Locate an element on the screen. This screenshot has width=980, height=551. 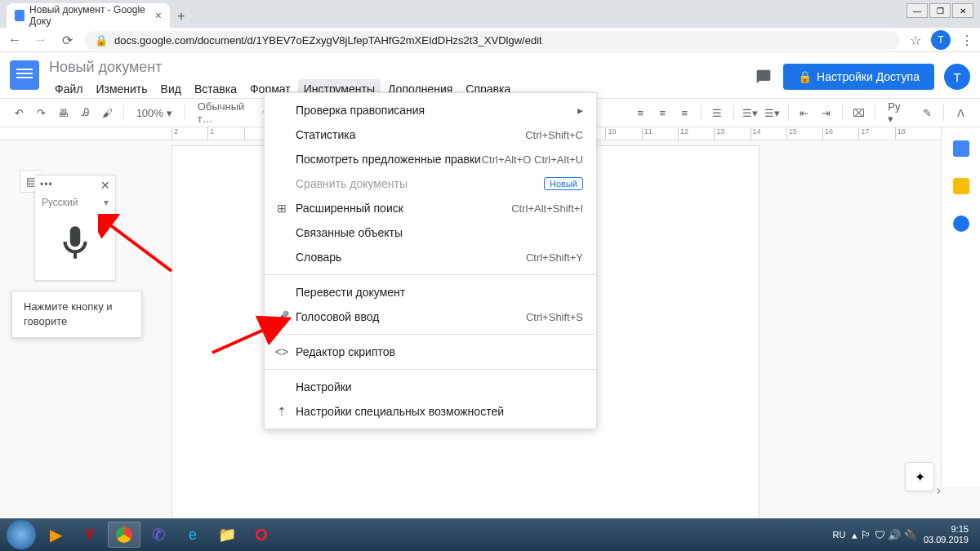
ruler-tick: 11 is located at coordinates (660, 134).